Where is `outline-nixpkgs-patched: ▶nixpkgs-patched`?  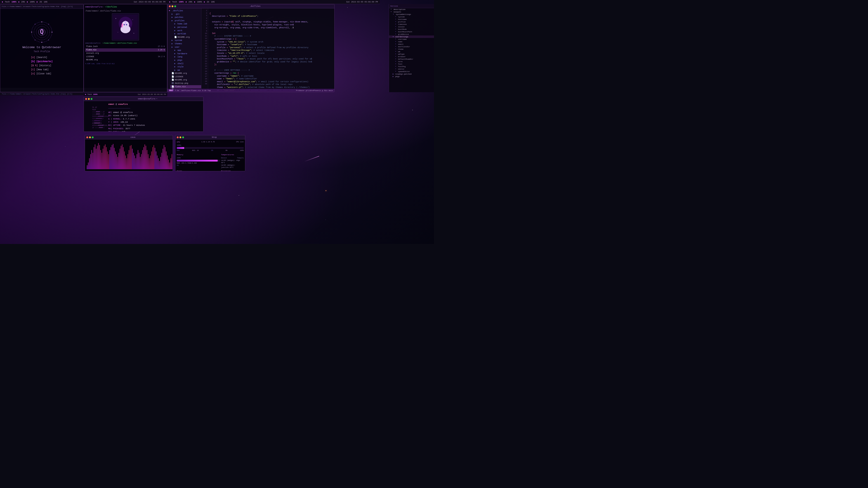 outline-nixpkgs-patched: ▶nixpkgs-patched is located at coordinates (412, 74).